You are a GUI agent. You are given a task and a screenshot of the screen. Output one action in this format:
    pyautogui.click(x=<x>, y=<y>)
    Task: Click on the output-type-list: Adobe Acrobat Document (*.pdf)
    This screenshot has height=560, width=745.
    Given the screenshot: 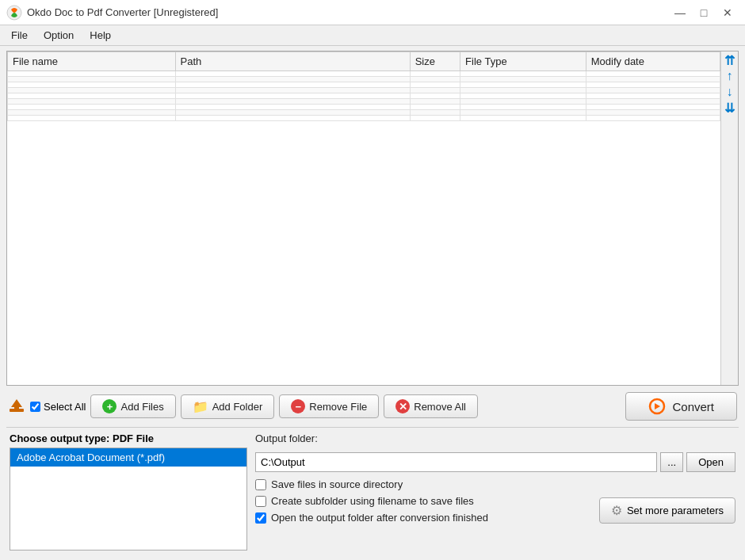 What is the action you would take?
    pyautogui.click(x=128, y=499)
    